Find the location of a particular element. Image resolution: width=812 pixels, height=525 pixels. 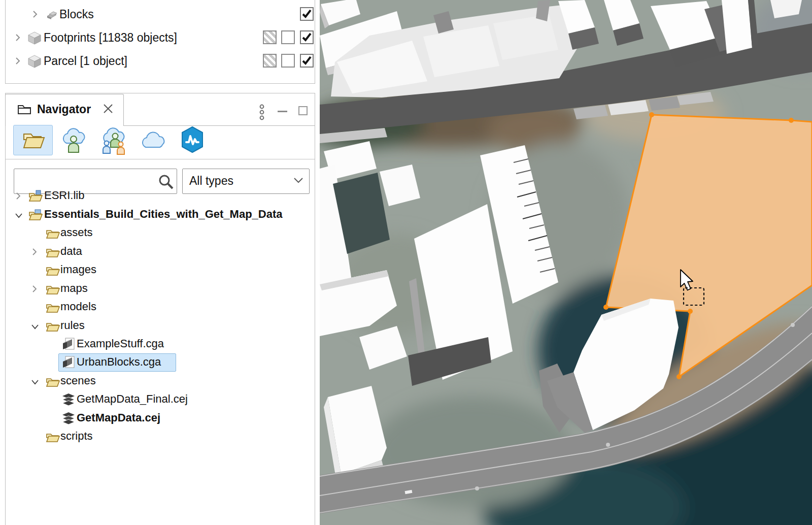

cloud-group-icon is located at coordinates (114, 142).